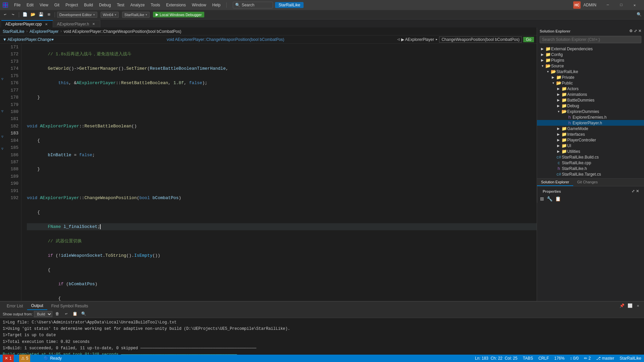  I want to click on tree-item-playercontroller: ▶ 📁 PlayerController, so click(590, 140).